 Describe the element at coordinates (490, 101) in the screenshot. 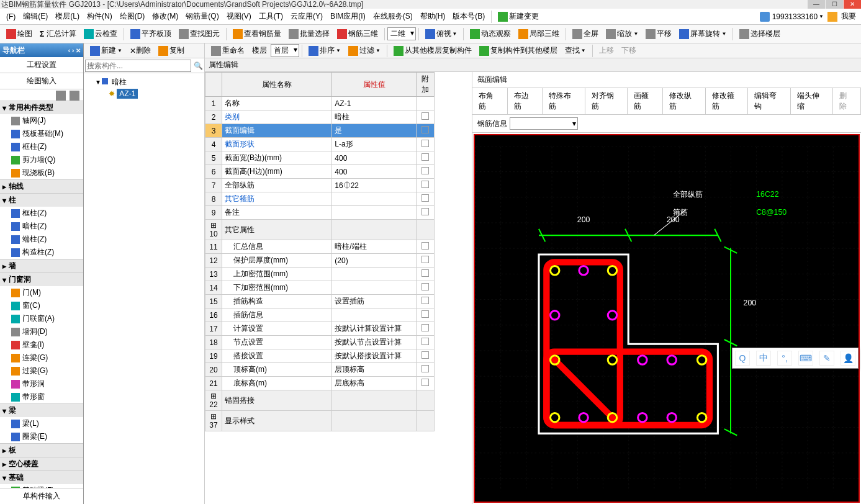

I see `section-tab: 布角筋` at that location.